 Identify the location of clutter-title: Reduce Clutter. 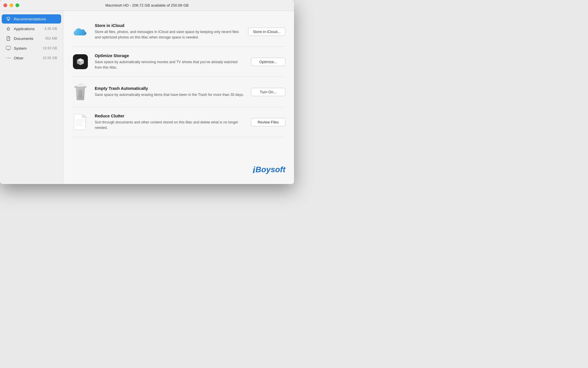
(170, 116).